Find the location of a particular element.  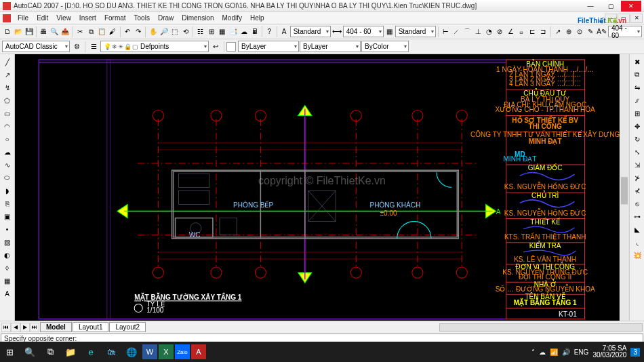

break-icon: ⎋ is located at coordinates (637, 203).